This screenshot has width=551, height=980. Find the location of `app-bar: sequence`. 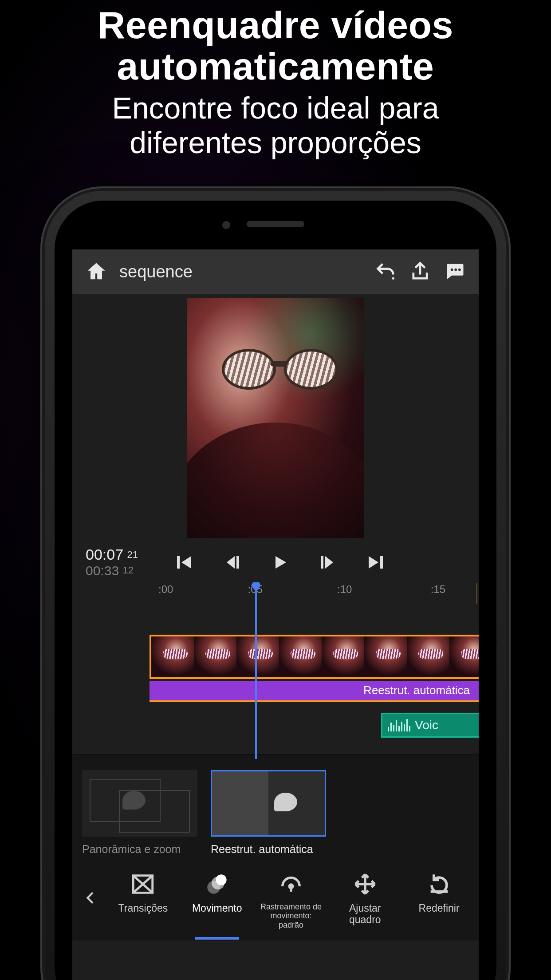

app-bar: sequence is located at coordinates (276, 272).